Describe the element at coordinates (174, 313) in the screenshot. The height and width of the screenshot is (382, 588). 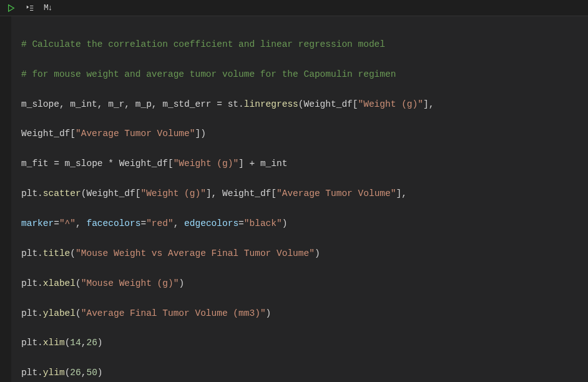
I see `code-token: "Average Final Tumor Volume (mm3)"` at that location.